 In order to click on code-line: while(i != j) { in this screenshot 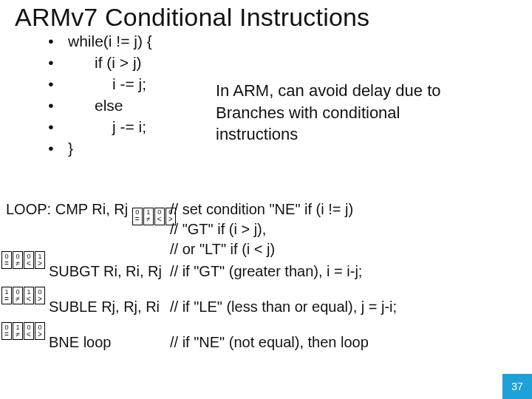, I will do `click(106, 41)`.